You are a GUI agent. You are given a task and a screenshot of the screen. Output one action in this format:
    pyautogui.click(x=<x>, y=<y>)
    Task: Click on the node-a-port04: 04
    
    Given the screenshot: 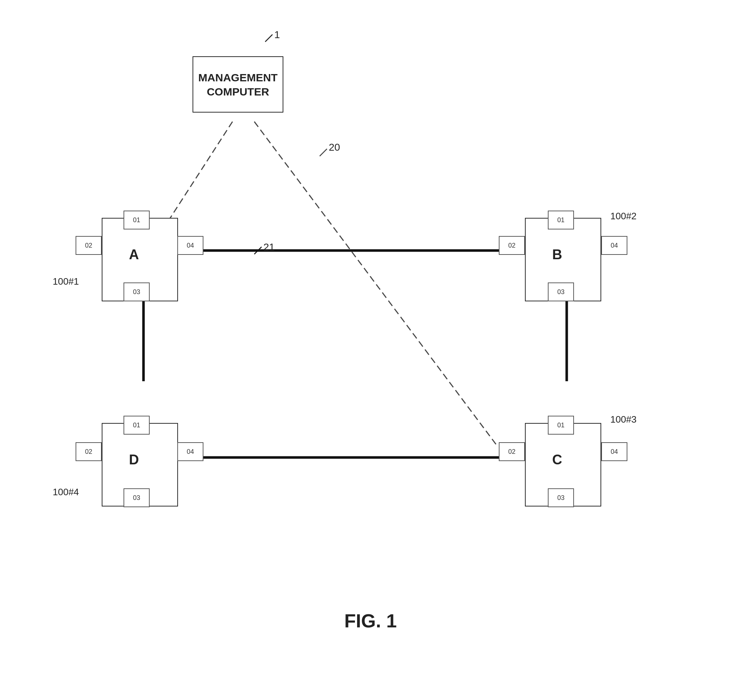 What is the action you would take?
    pyautogui.click(x=190, y=246)
    